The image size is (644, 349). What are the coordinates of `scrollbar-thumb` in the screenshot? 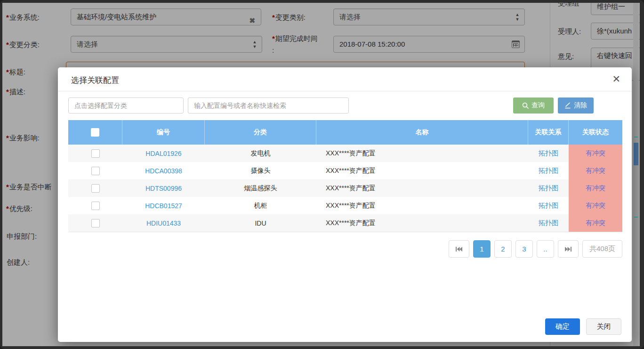 It's located at (636, 154).